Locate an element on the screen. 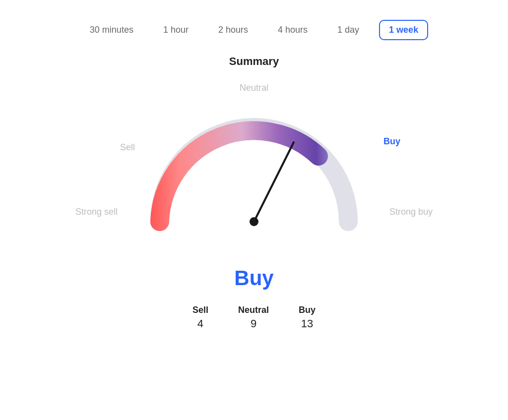 Image resolution: width=508 pixels, height=420 pixels. stat-sell: Sell4 is located at coordinates (200, 317).